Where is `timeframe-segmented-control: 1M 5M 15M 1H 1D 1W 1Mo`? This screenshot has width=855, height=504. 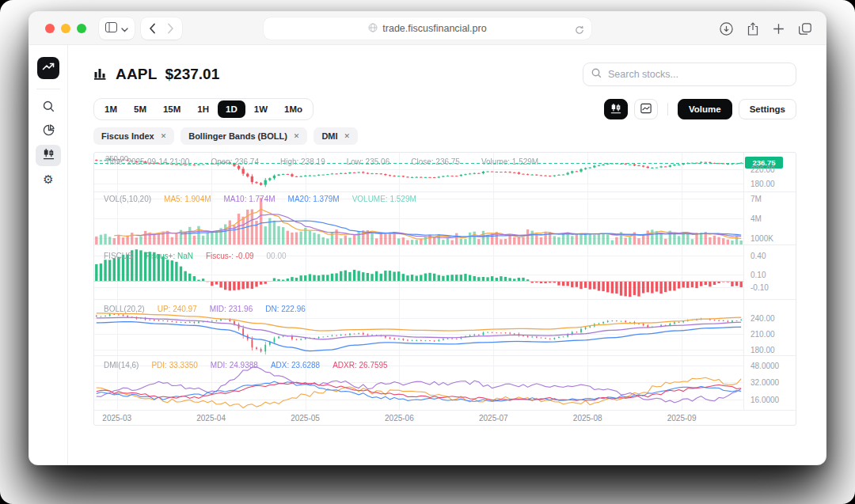
timeframe-segmented-control: 1M 5M 15M 1H 1D 1W 1Mo is located at coordinates (203, 109).